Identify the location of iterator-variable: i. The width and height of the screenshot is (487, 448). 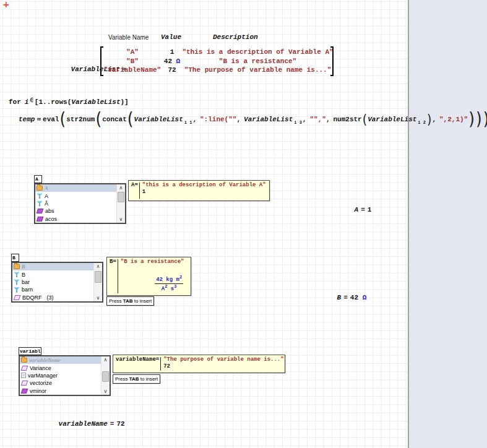
(27, 102).